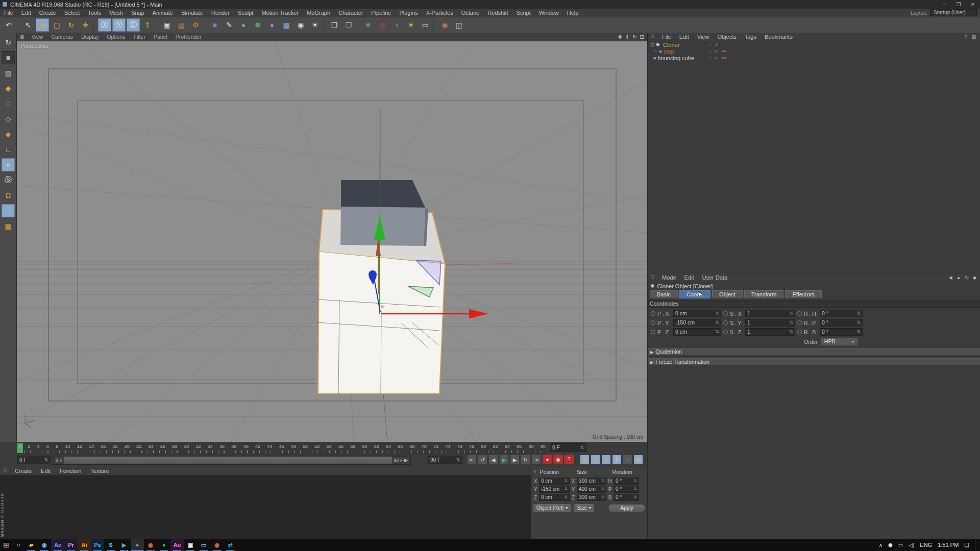 This screenshot has height=551, width=980. What do you see at coordinates (85, 25) in the screenshot?
I see `toolbar-icon: ✚` at bounding box center [85, 25].